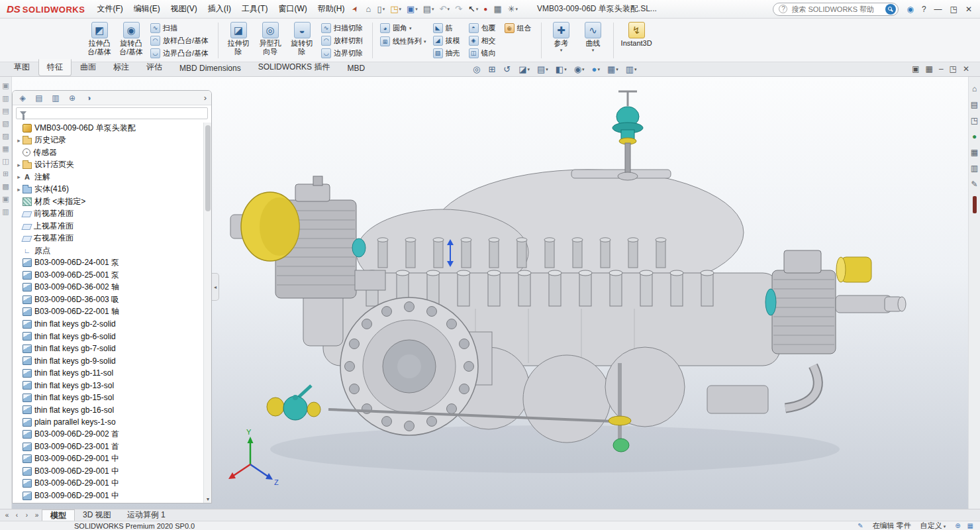 This screenshot has width=980, height=530. What do you see at coordinates (211, 69) in the screenshot?
I see `ribbon-tab: MBD Dimensions` at bounding box center [211, 69].